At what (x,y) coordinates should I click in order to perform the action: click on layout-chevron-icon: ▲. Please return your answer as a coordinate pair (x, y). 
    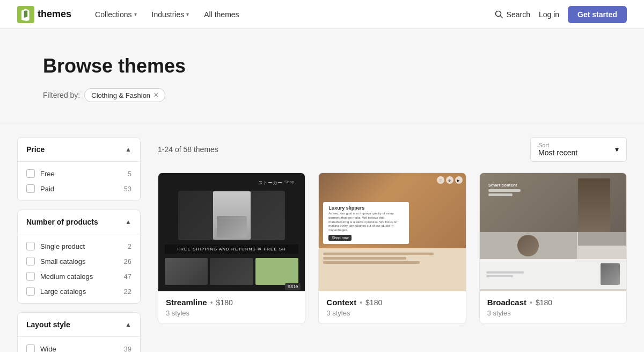
    Looking at the image, I should click on (128, 325).